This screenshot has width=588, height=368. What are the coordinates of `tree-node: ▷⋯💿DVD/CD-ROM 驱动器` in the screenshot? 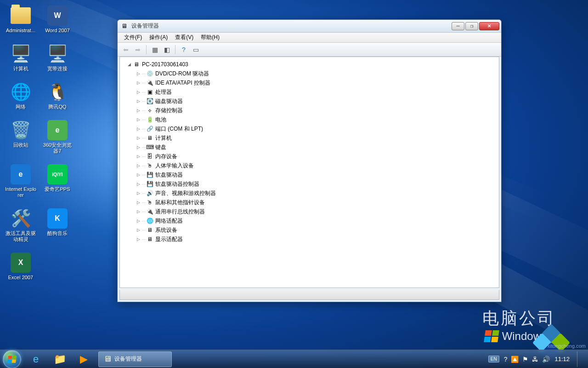 It's located at (310, 74).